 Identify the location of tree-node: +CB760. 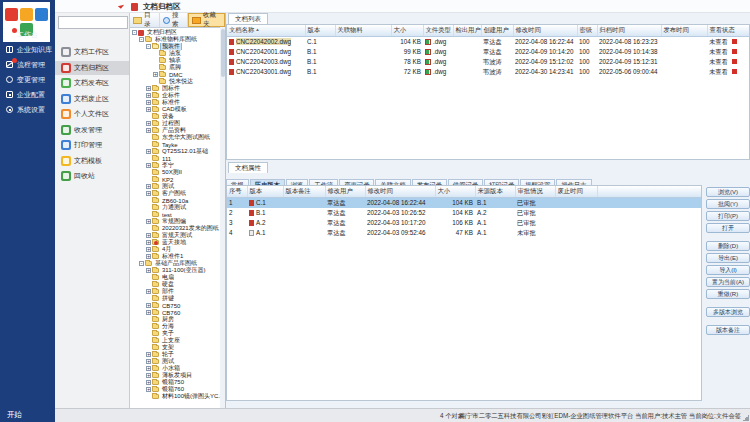
(175, 312).